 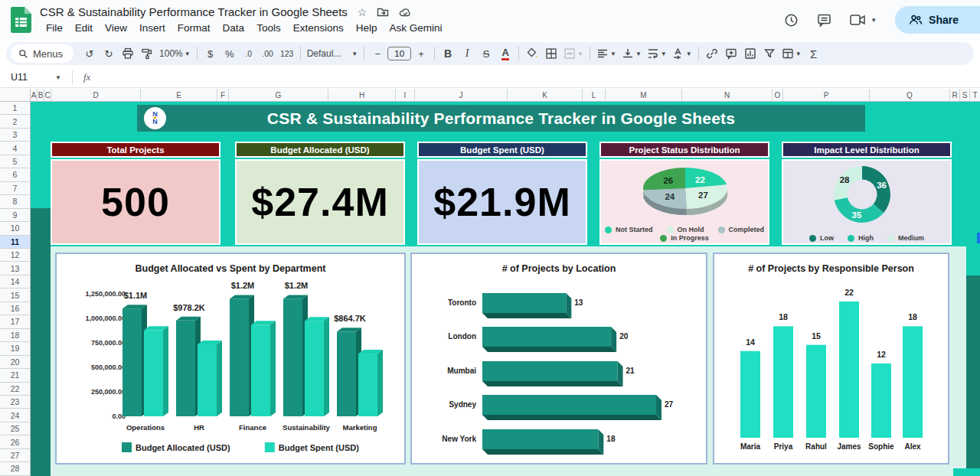 What do you see at coordinates (15, 95) in the screenshot?
I see `select-all-corner` at bounding box center [15, 95].